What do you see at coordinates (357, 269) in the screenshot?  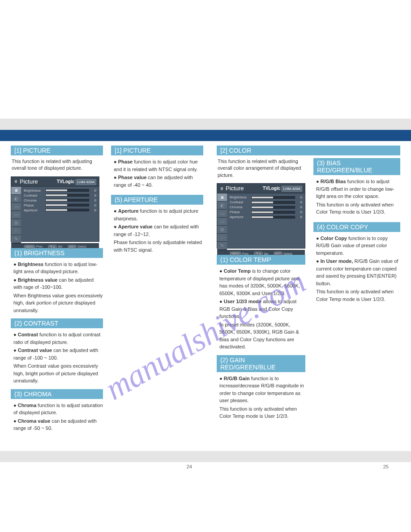 I see `bullet-group: ● Color Copy function is to copy R/G/B G…` at bounding box center [357, 269].